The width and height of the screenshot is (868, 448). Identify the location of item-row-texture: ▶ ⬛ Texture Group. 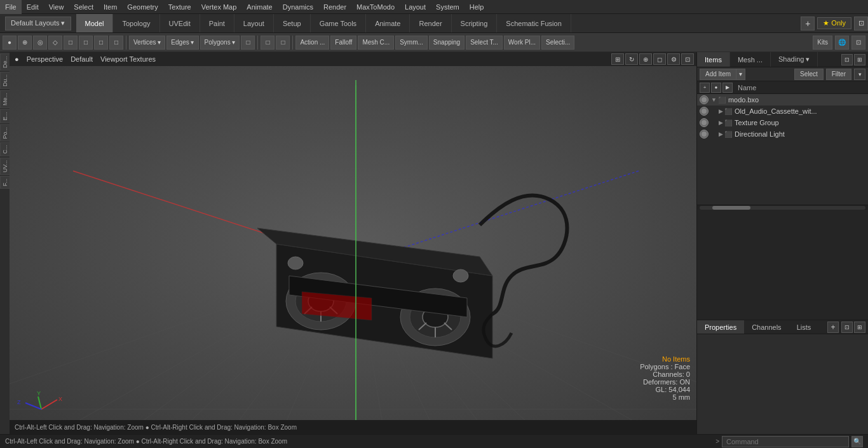
(783, 123).